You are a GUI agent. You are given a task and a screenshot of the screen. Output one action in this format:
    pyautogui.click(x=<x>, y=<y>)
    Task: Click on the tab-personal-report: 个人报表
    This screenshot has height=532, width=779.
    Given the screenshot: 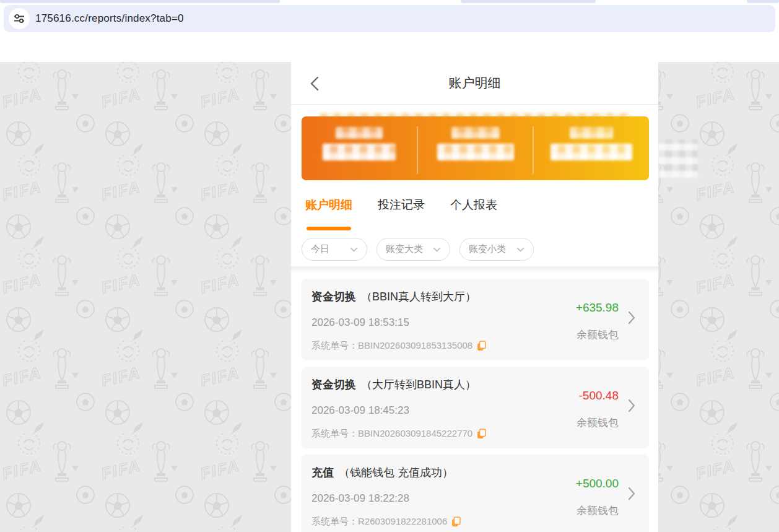 What is the action you would take?
    pyautogui.click(x=474, y=205)
    